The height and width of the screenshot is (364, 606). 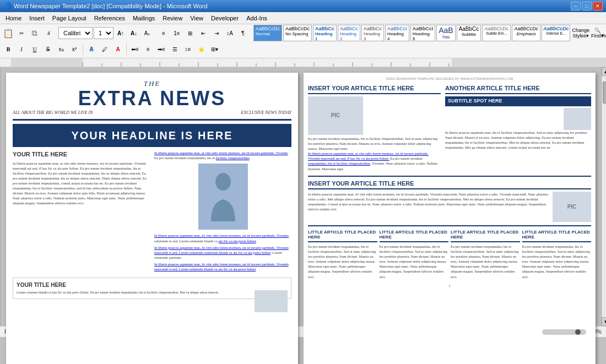 What do you see at coordinates (197, 18) in the screenshot?
I see `menu-view: View` at bounding box center [197, 18].